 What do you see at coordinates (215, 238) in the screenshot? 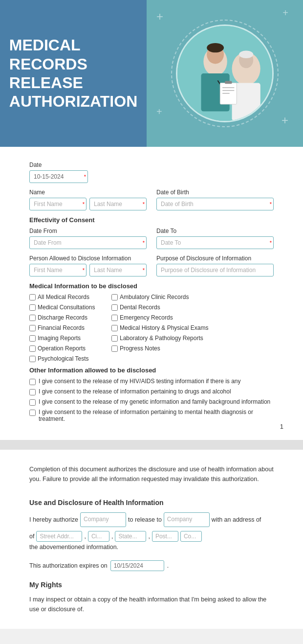
I see `date-to-col: Date To *` at bounding box center [215, 238].